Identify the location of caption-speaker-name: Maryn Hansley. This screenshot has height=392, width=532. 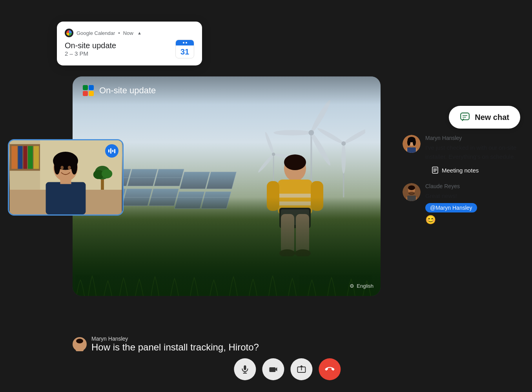
(175, 339).